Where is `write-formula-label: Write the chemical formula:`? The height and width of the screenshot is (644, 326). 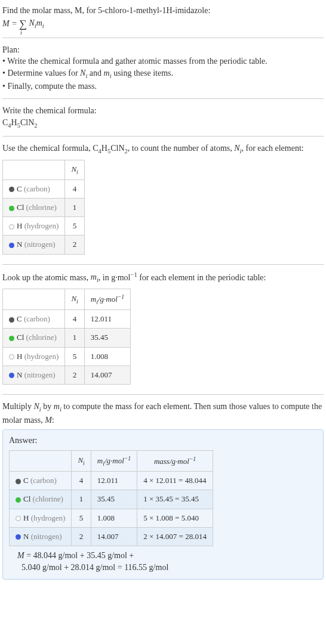 write-formula-label: Write the chemical formula: is located at coordinates (163, 111).